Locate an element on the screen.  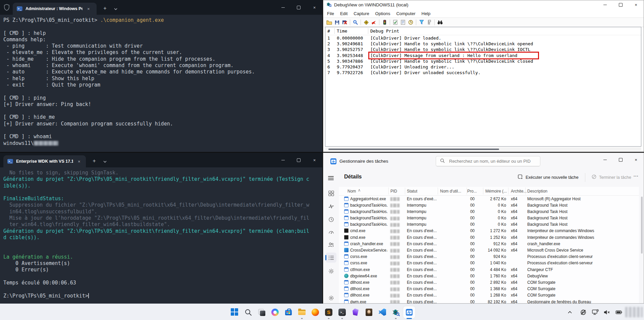
task-view-button is located at coordinates (262, 312).